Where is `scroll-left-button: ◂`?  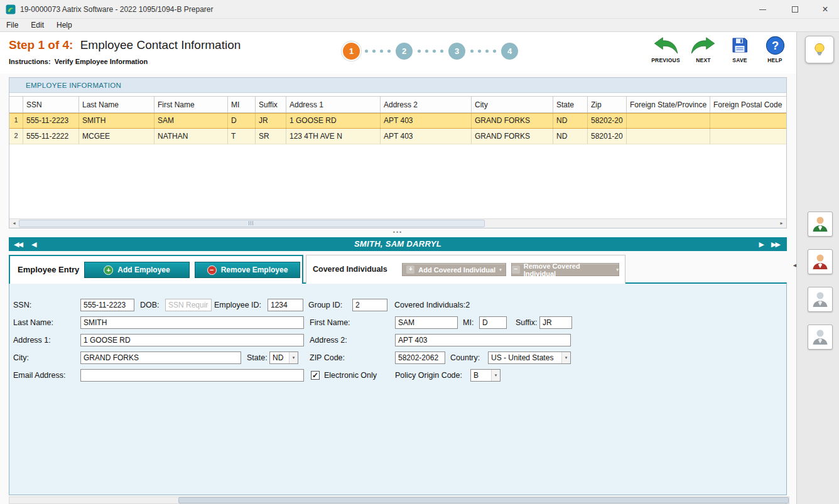
scroll-left-button: ◂ is located at coordinates (14, 223).